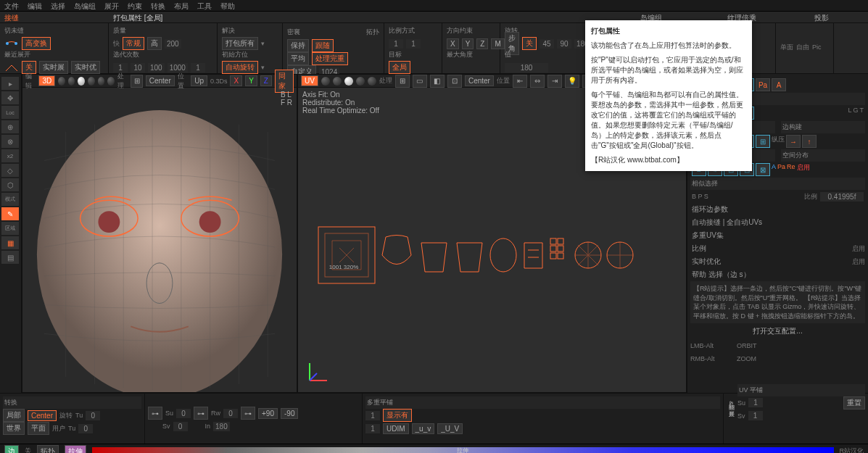 This screenshot has width=868, height=453. I want to click on uvshade4-icon, so click(360, 81).